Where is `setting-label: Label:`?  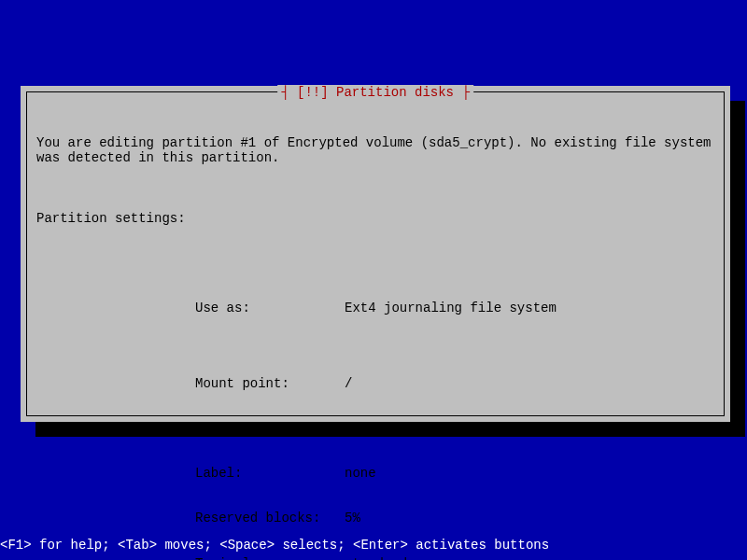
setting-label: Label: is located at coordinates (270, 473).